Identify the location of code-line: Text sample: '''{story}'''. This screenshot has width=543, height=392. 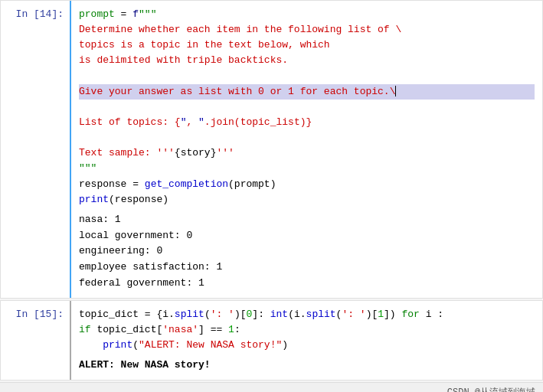
(306, 153).